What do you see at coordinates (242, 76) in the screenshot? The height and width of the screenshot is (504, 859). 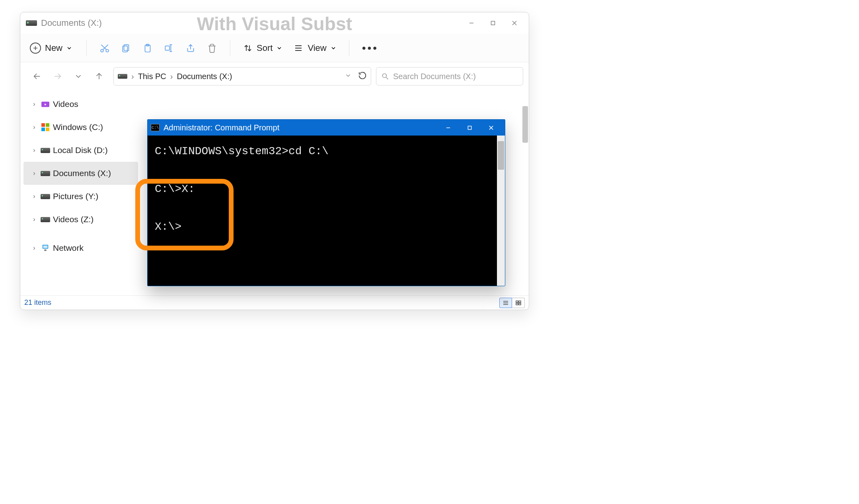 I see `address-bar: › This PC › Documents (X:)` at bounding box center [242, 76].